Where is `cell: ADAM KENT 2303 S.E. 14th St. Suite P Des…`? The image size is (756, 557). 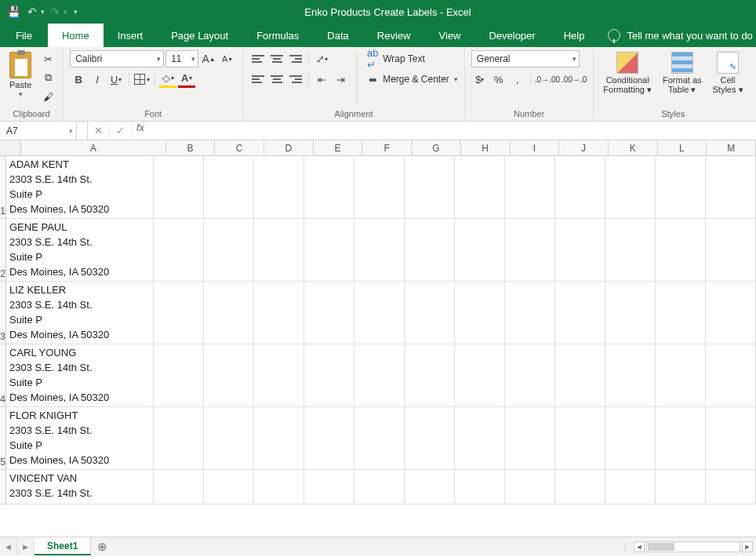 cell: ADAM KENT 2303 S.E. 14th St. Suite P Des… is located at coordinates (80, 187).